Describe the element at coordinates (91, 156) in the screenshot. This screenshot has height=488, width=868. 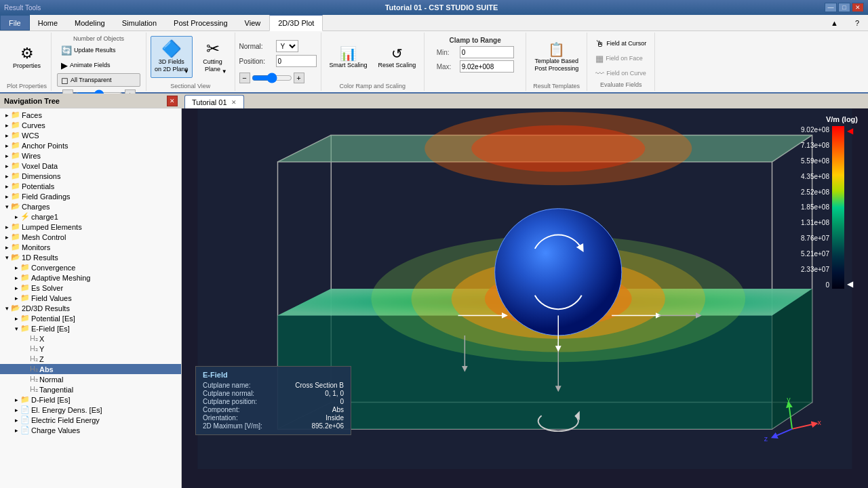
I see `tree-item-4: ▸📁Wires` at that location.